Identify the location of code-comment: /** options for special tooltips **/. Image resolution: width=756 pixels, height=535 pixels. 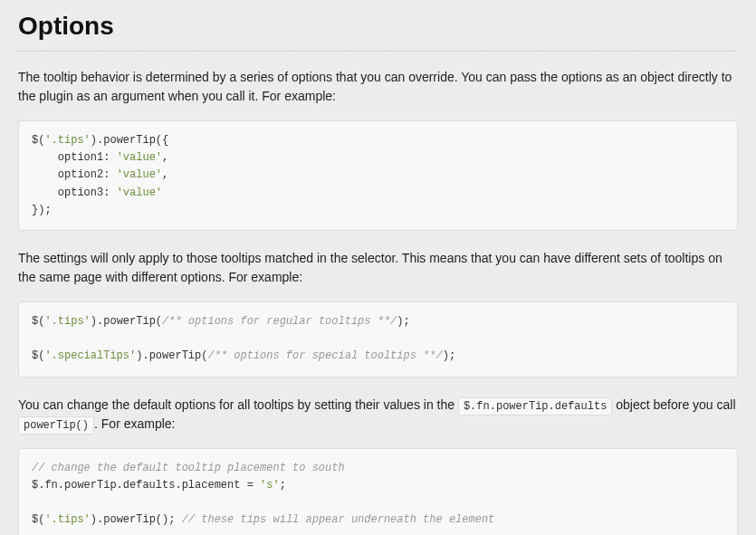
(324, 356).